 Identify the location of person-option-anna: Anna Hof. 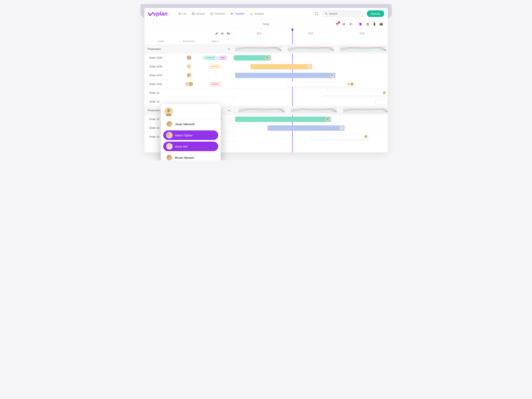
(190, 146).